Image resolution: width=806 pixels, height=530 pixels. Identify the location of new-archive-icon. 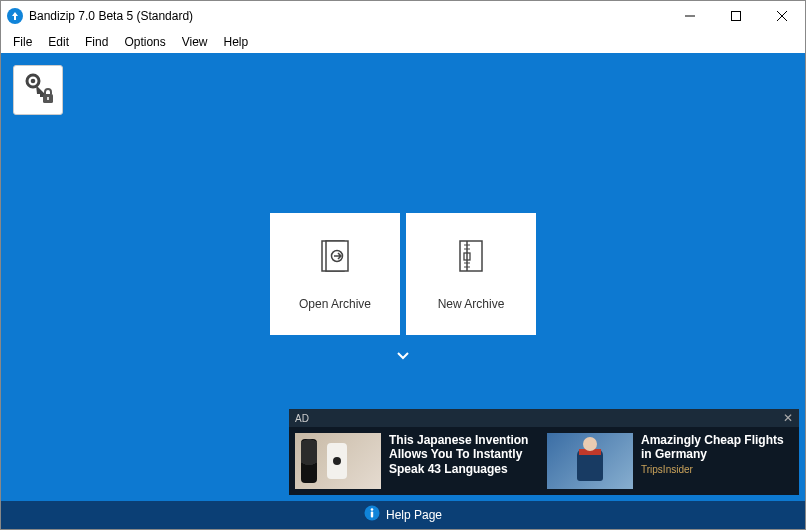
(471, 258).